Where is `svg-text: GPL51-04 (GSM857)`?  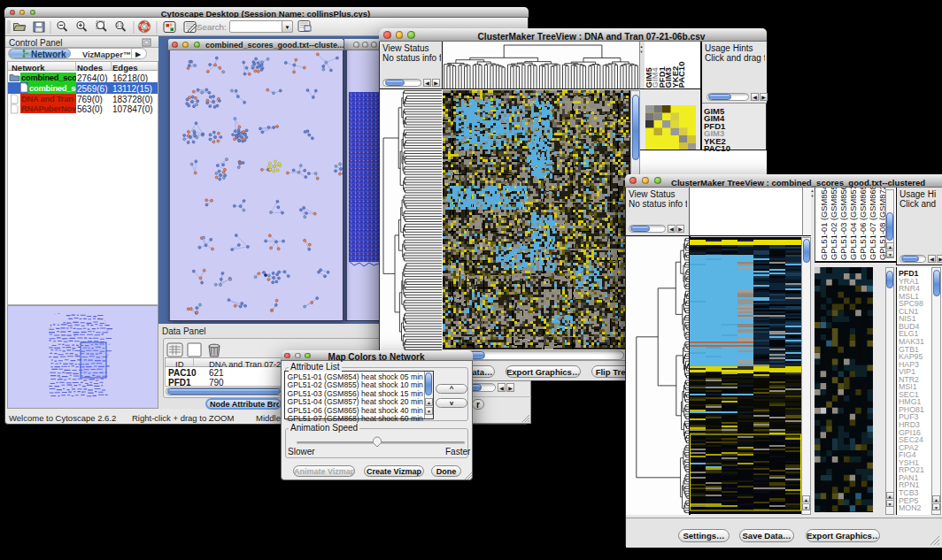 svg-text: GPL51-04 (GSM857) is located at coordinates (853, 224).